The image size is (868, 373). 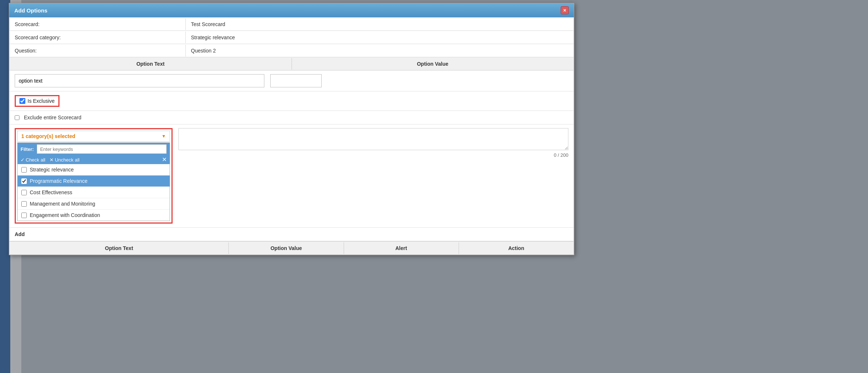 What do you see at coordinates (94, 204) in the screenshot?
I see `category-item-management: Management and Monitoring` at bounding box center [94, 204].